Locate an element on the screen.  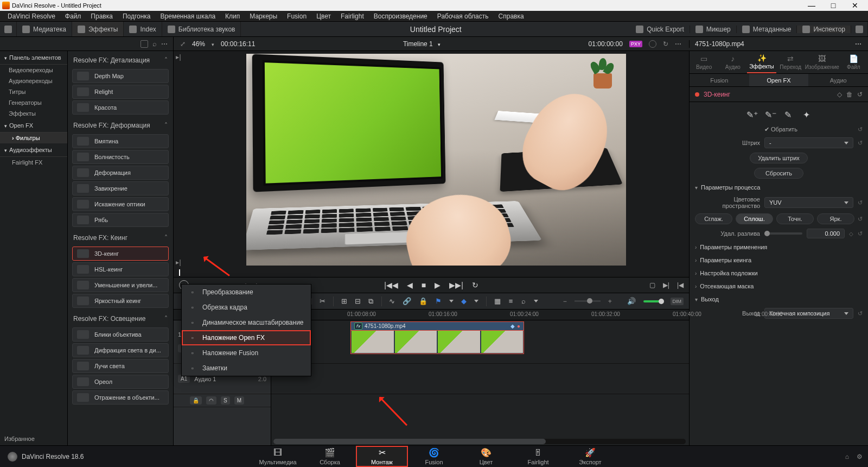
a1-solo-button: S is located at coordinates (226, 401).